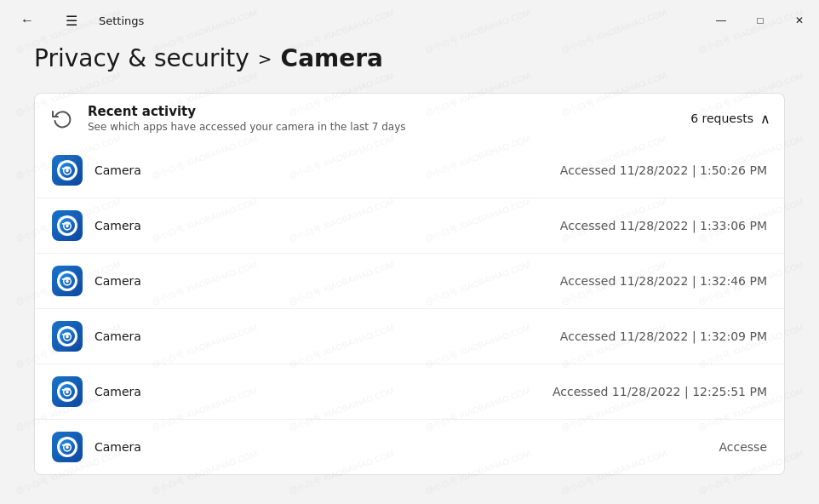  Describe the element at coordinates (410, 337) in the screenshot. I see `camera-list-item: Camera Accessed 11/28/2022 | 1:32:09 PM` at that location.